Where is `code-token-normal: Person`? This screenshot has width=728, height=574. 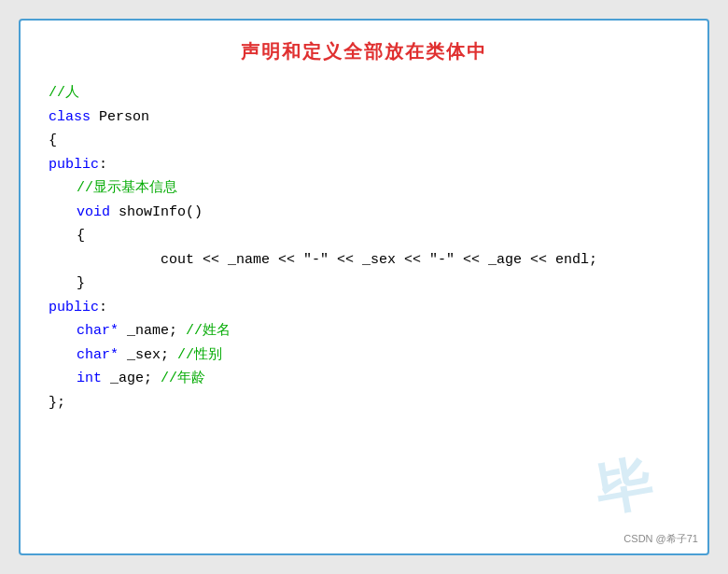 code-token-normal: Person is located at coordinates (119, 118).